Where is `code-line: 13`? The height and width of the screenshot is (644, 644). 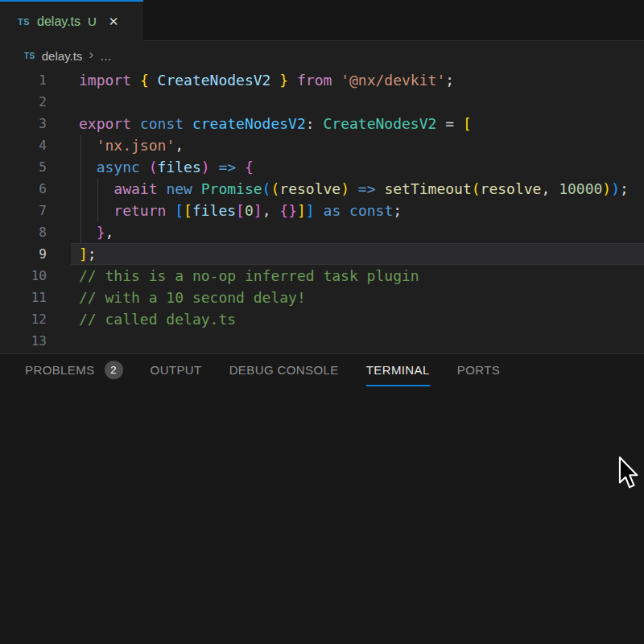
code-line: 13 is located at coordinates (322, 341).